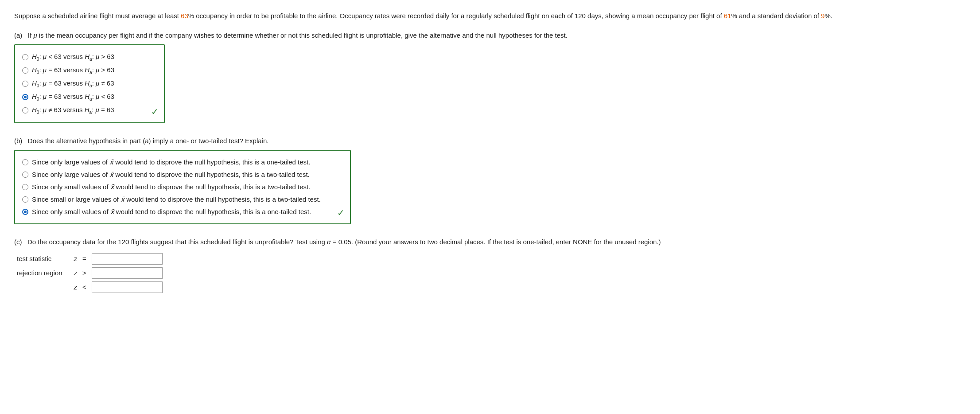 This screenshot has height=414, width=980. What do you see at coordinates (127, 287) in the screenshot?
I see `rejection-region-input-lt-cell` at bounding box center [127, 287].